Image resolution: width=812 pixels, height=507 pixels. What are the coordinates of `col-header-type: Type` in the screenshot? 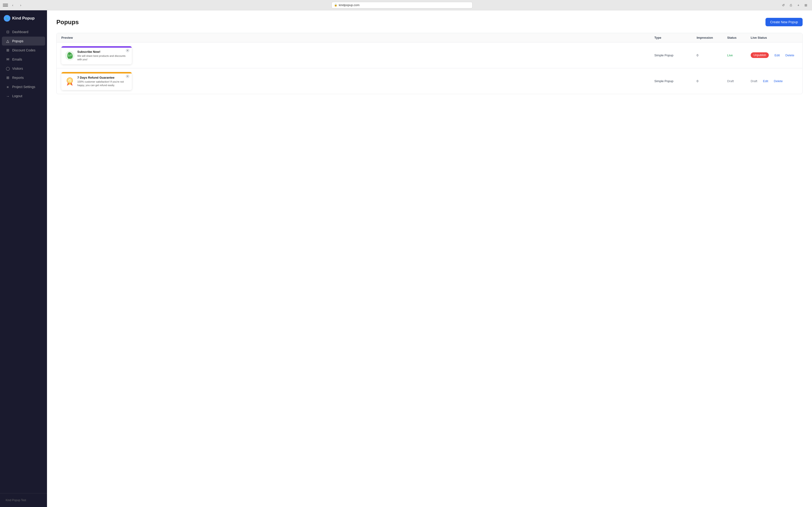 It's located at (675, 38).